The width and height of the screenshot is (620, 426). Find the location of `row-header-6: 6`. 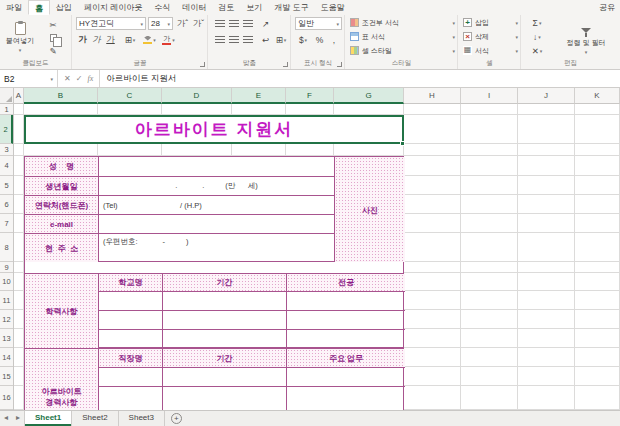

row-header-6: 6 is located at coordinates (6, 204).